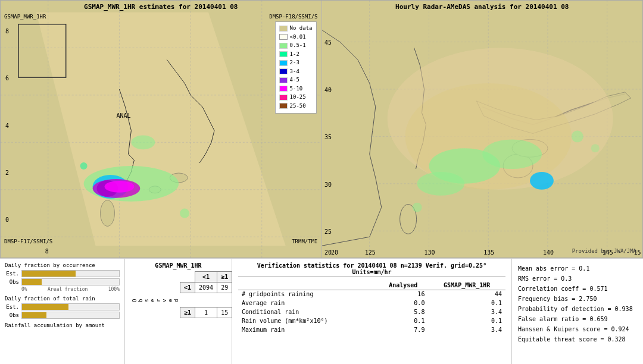 Image resolution: width=643 pixels, height=364 pixels. I want to click on obs2-bar-track, so click(70, 315).